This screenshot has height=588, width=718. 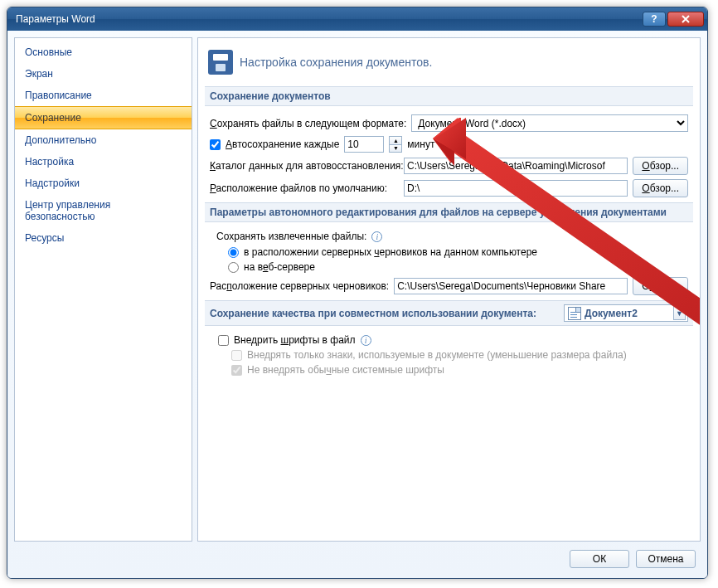 I want to click on autosave-label: Автосохранение каждые, so click(x=282, y=144).